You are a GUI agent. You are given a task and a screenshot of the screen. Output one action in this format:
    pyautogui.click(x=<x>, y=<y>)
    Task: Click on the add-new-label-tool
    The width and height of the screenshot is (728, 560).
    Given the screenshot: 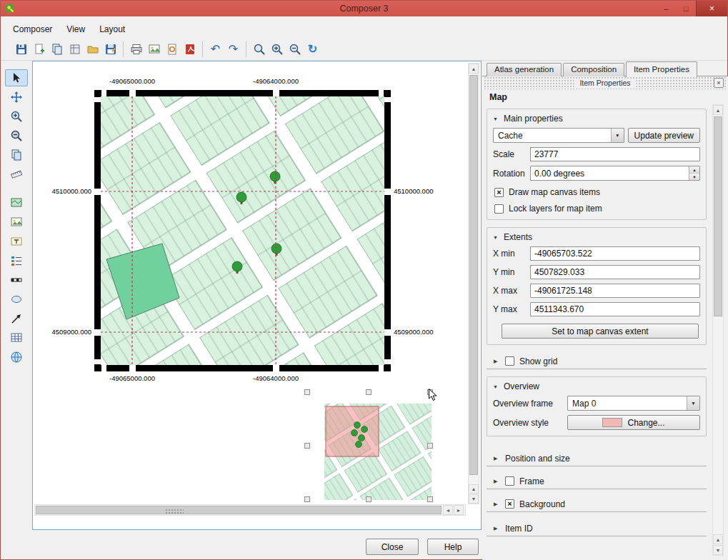 What is the action you would take?
    pyautogui.click(x=16, y=241)
    